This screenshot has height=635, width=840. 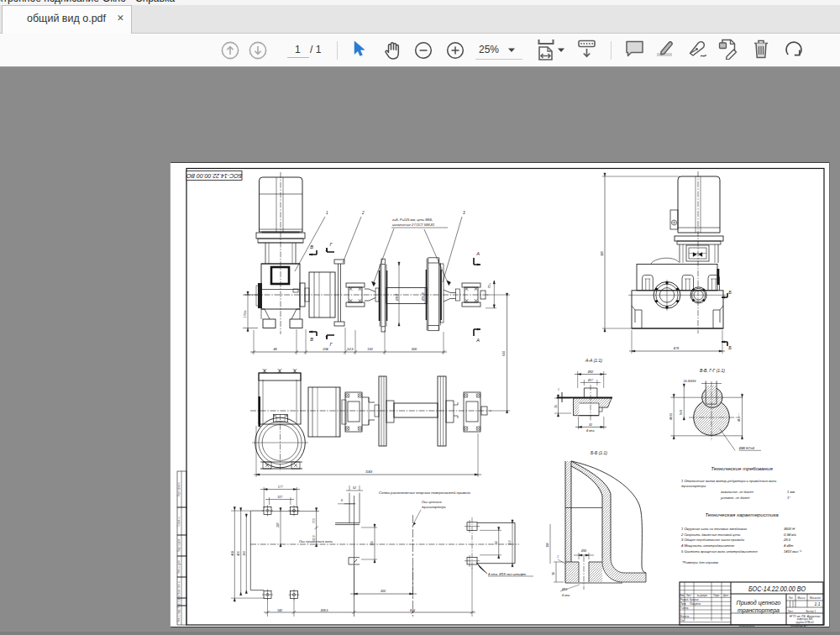 What do you see at coordinates (370, 349) in the screenshot?
I see `svg-text: 150` at bounding box center [370, 349].